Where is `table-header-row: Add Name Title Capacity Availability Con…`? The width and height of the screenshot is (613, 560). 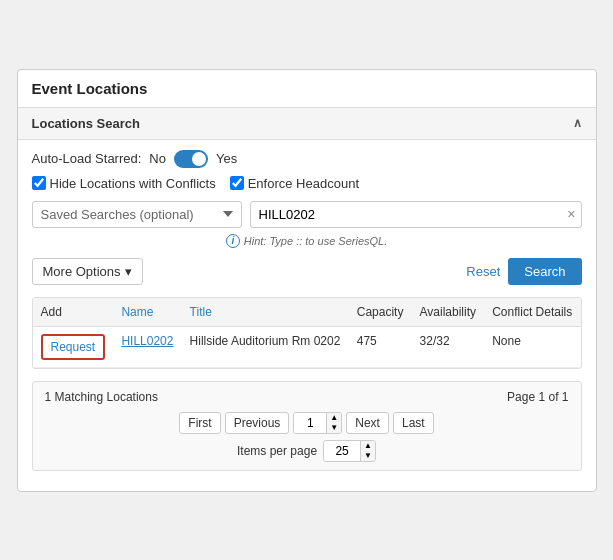
table-header-row: Add Name Title Capacity Availability Con… is located at coordinates (307, 312).